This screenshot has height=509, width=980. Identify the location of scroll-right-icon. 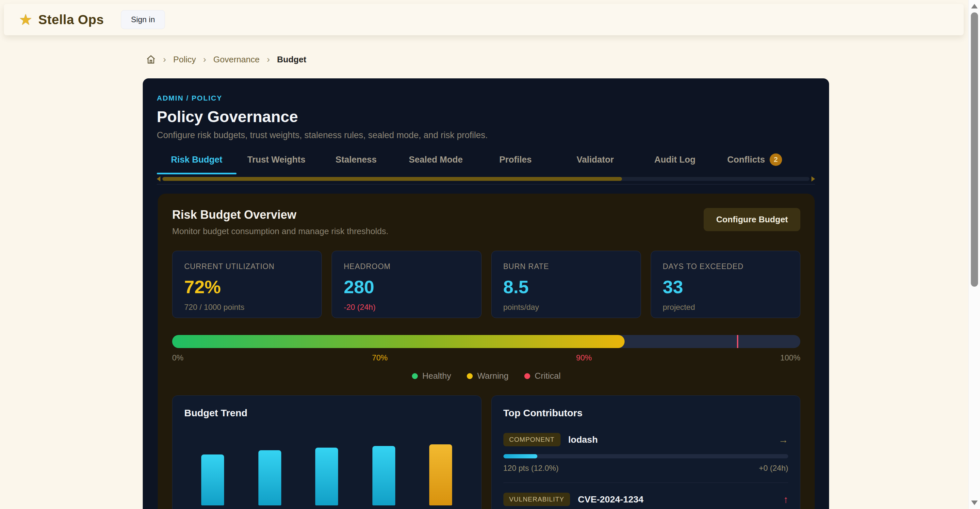
(813, 179).